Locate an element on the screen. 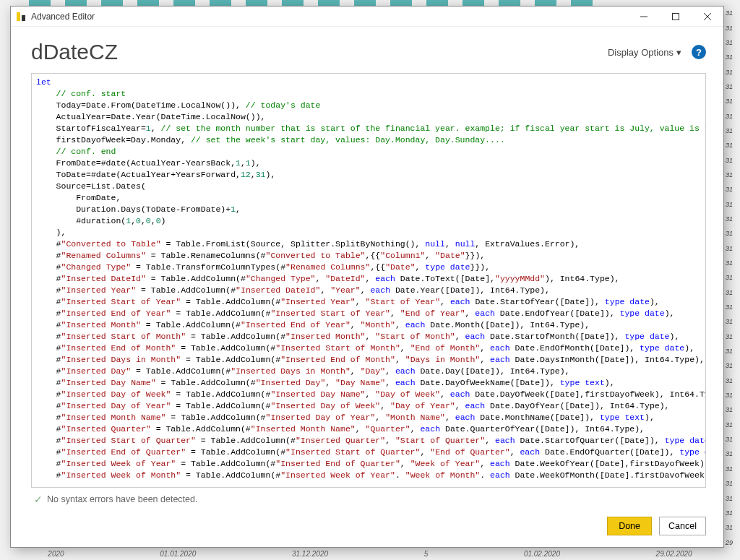 Image resolution: width=740 pixels, height=560 pixels. display-options-dropdown: Display Options ▾ is located at coordinates (645, 52).